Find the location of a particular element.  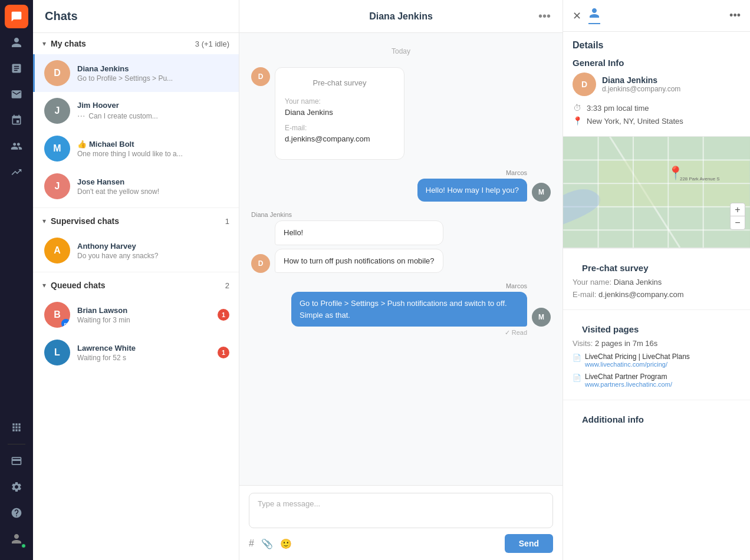

page-title: Chats is located at coordinates (136, 17).